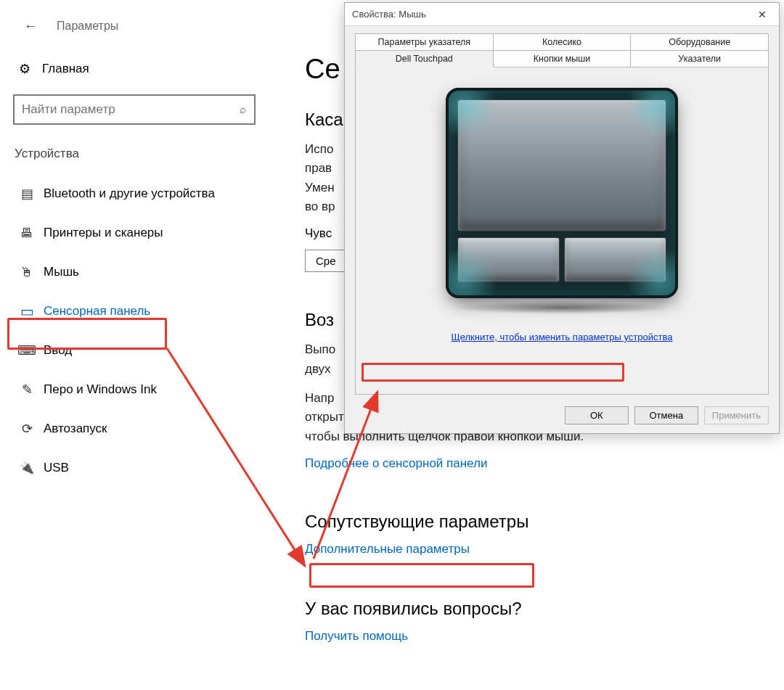 Image resolution: width=784 pixels, height=690 pixels. I want to click on change-device-settings-link: Щелкните, чтобы изменить параметры устро…, so click(562, 337).